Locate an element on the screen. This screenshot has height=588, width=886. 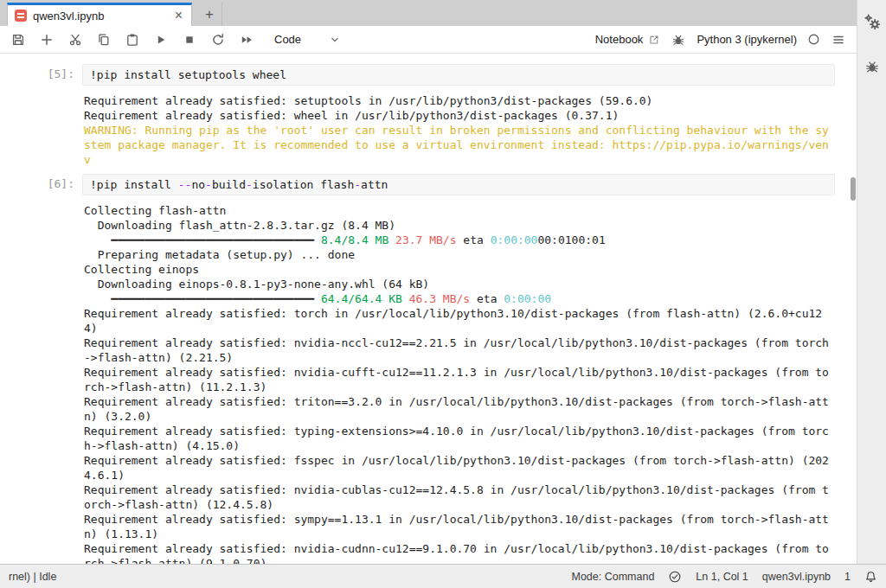
cell-prompt: [5]: is located at coordinates (37, 74).